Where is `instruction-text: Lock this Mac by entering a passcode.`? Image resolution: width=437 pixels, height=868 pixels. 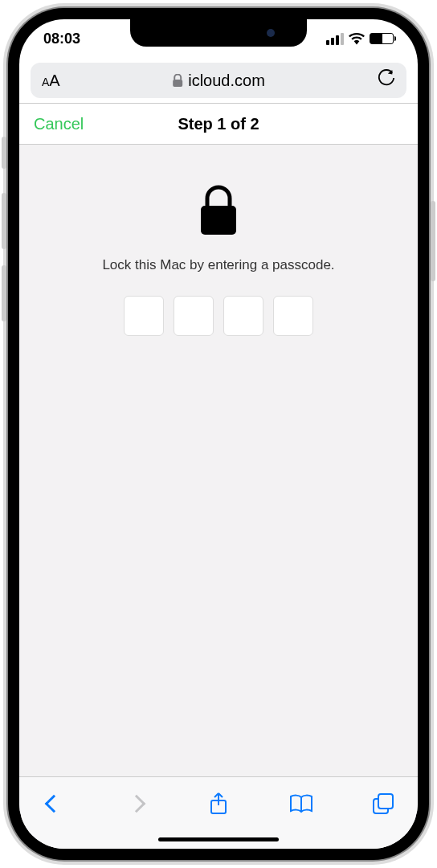 instruction-text: Lock this Mac by entering a passcode. is located at coordinates (218, 265).